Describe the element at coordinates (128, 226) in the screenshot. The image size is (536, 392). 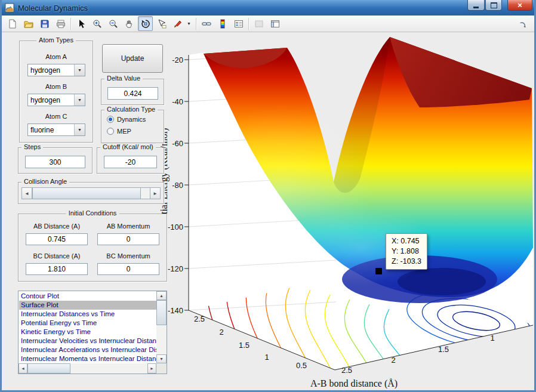
I see `ab-momentum-label: AB Momentum` at that location.